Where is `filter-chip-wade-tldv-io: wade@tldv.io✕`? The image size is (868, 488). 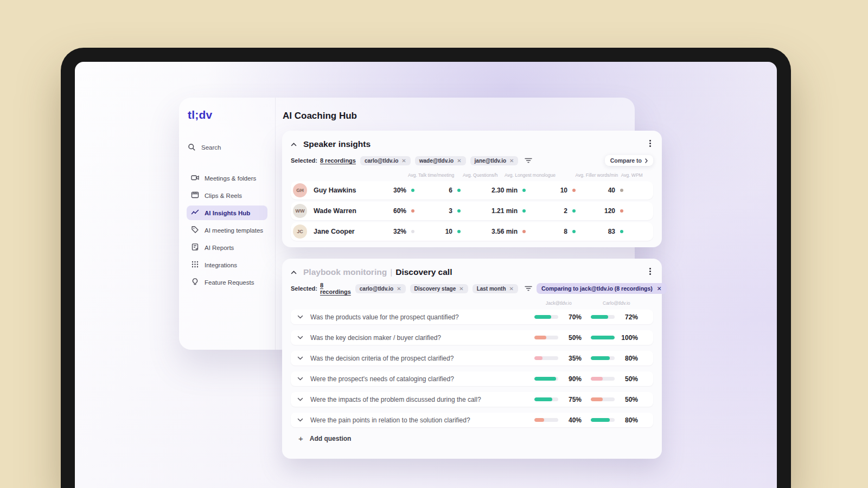 filter-chip-wade-tldv-io: wade@tldv.io✕ is located at coordinates (441, 160).